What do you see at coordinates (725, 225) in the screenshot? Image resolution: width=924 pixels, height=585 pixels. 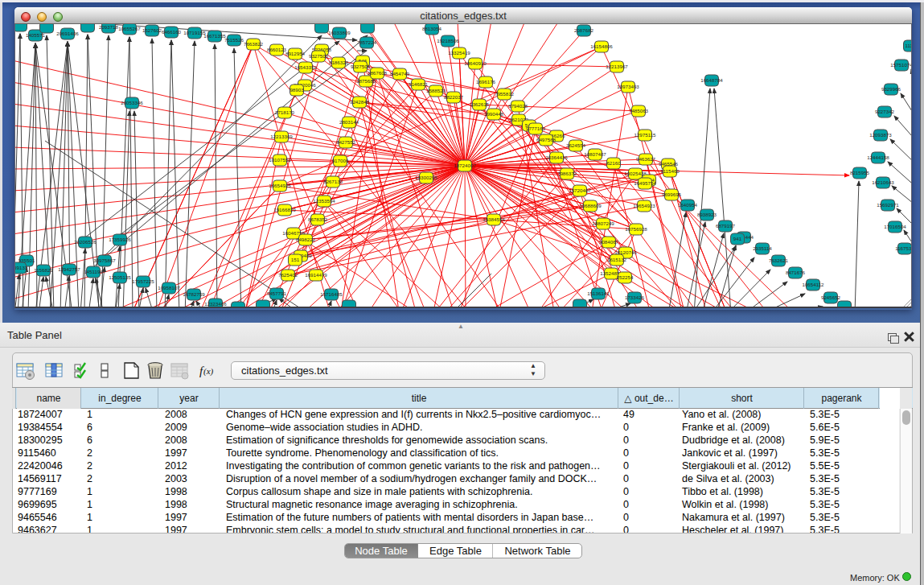 I see `svg-text: 6879197` at bounding box center [725, 225].